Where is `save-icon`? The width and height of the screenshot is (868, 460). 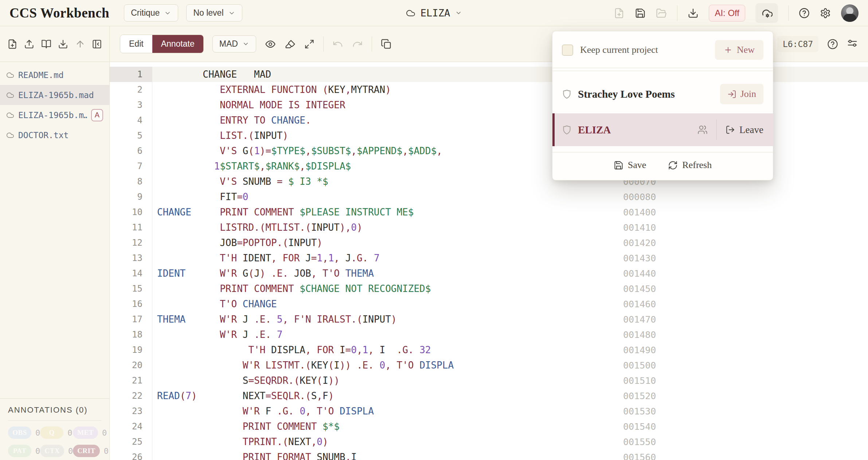 save-icon is located at coordinates (640, 13).